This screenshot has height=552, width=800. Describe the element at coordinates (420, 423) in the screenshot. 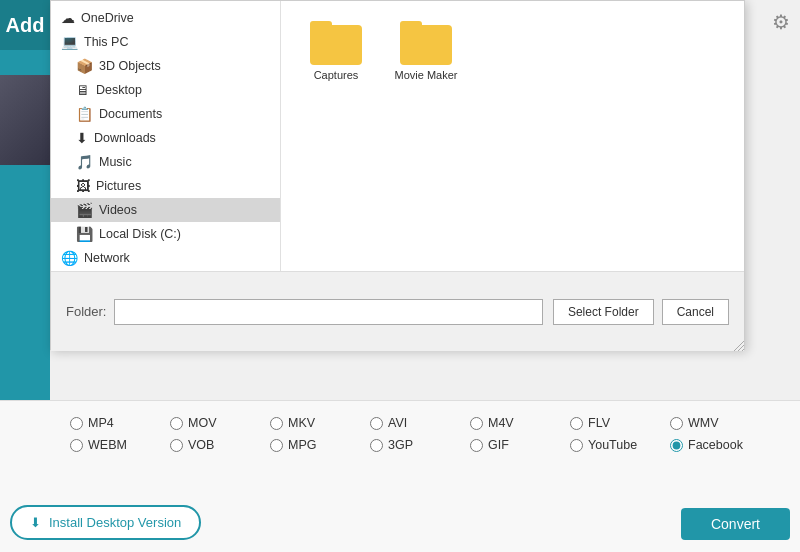

I see `format-option-avi: AVI` at that location.